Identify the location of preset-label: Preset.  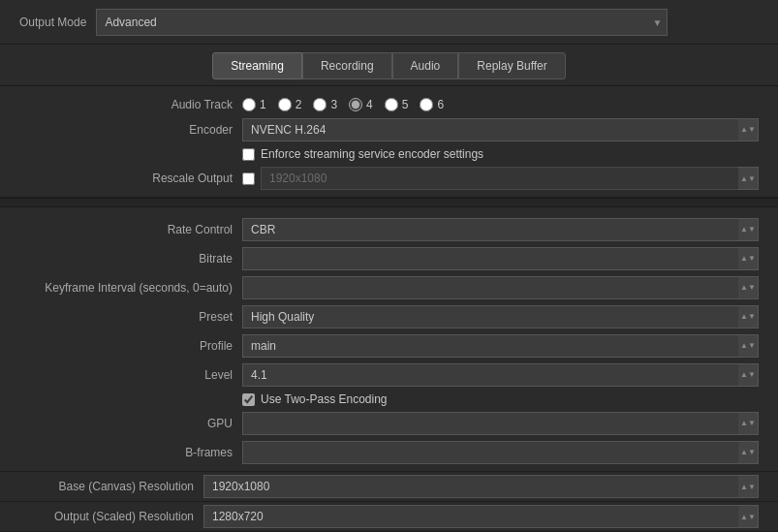
(126, 317).